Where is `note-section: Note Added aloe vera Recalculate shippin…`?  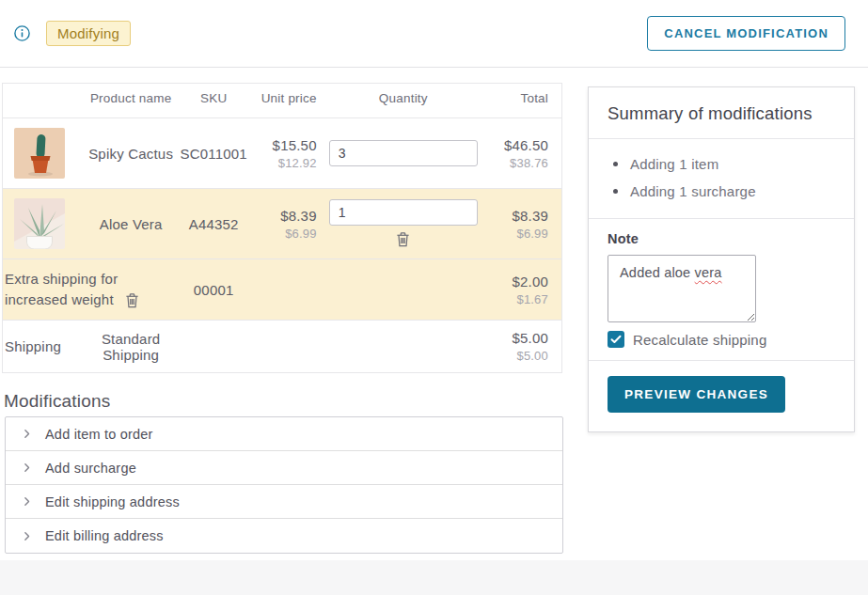 note-section: Note Added aloe vera Recalculate shippin… is located at coordinates (721, 290).